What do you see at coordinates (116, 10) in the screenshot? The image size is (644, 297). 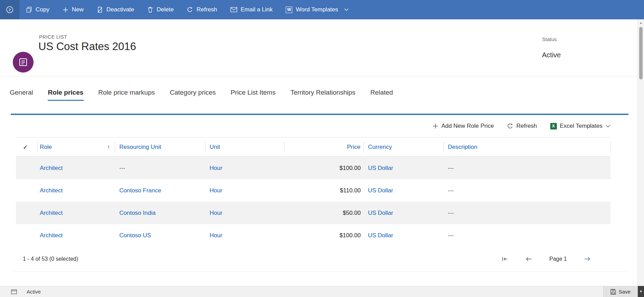 I see `deactivate-button: Deactivate` at bounding box center [116, 10].